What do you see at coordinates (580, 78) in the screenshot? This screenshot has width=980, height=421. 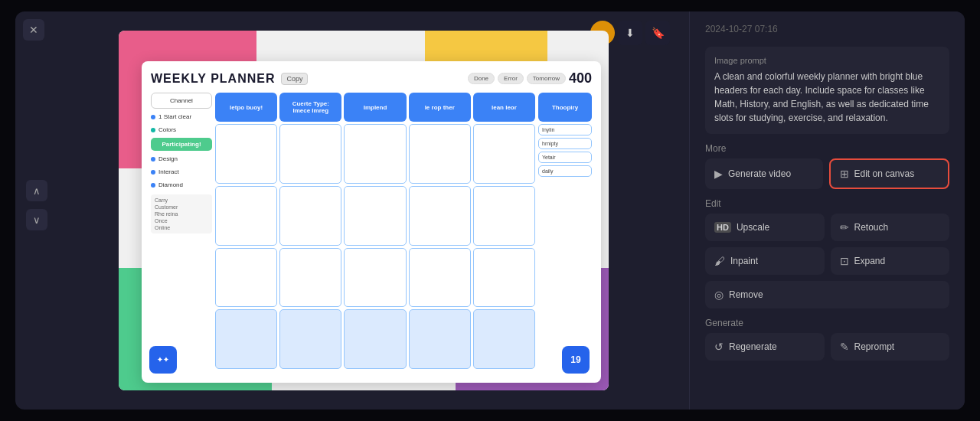 I see `planner-count: 400` at bounding box center [580, 78].